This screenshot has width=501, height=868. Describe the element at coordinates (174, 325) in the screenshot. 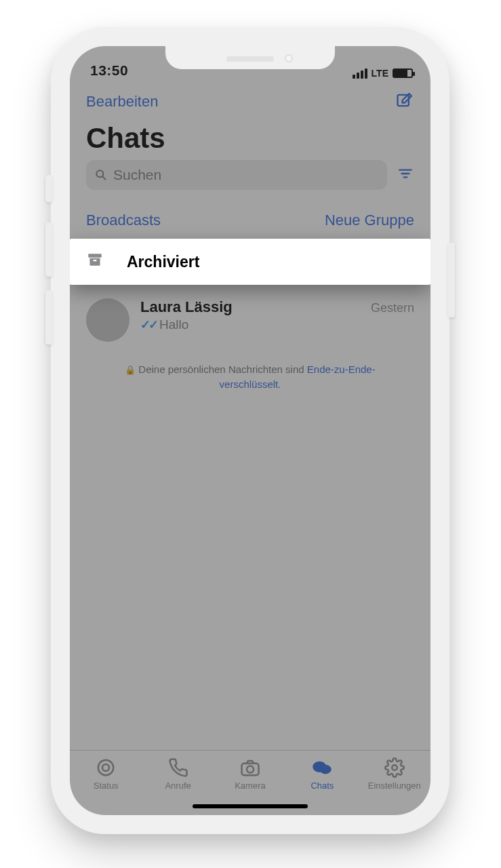

I see `chat-preview: Hallo` at that location.